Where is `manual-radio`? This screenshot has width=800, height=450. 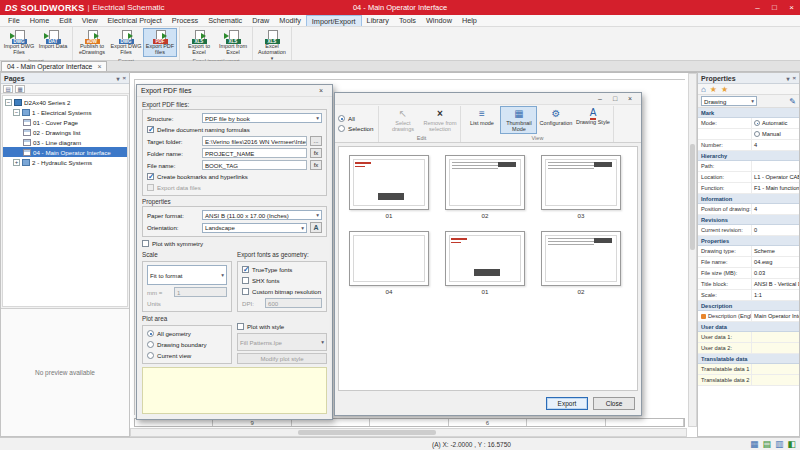
manual-radio is located at coordinates (757, 134).